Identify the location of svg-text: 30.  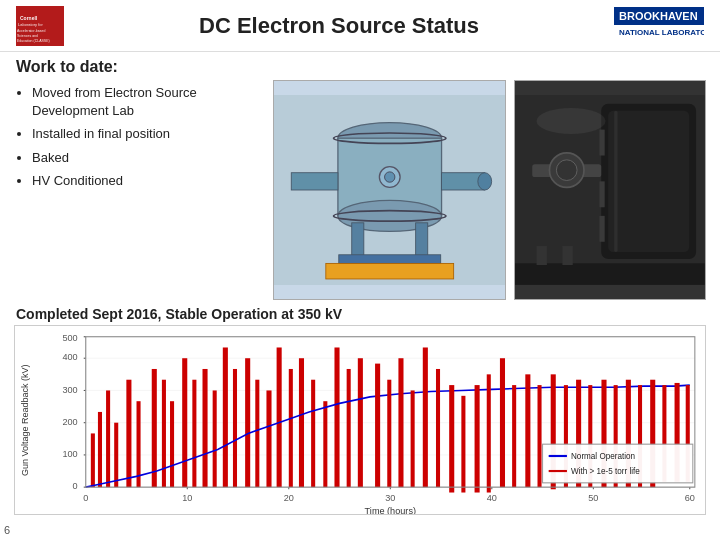
(390, 498).